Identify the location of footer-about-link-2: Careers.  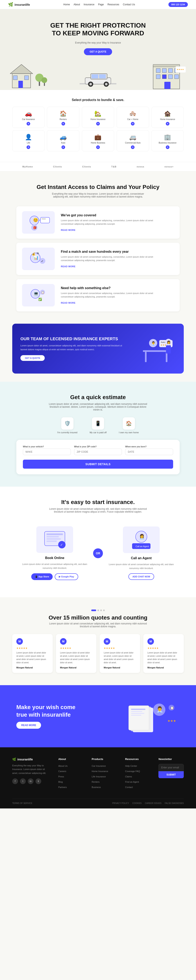
(62, 771).